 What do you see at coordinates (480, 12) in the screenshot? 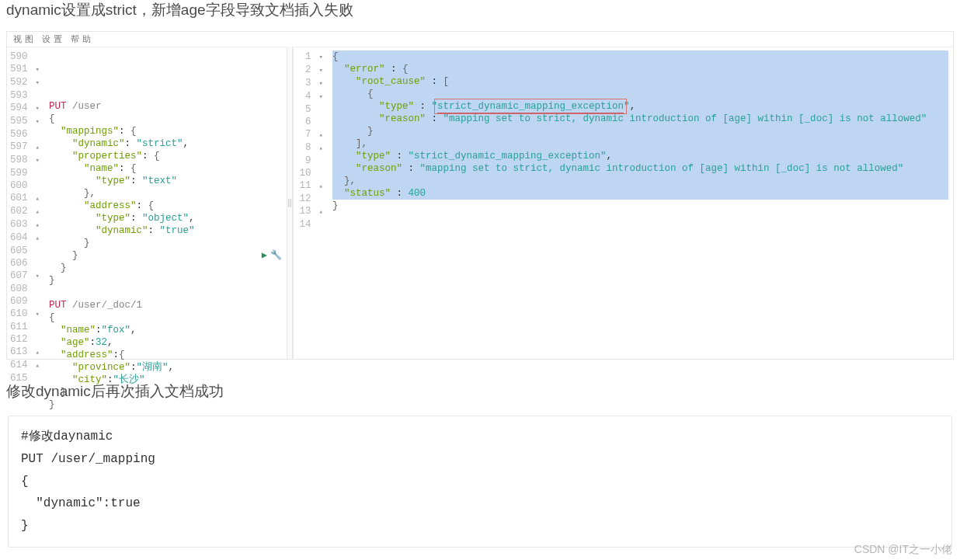
I see `section-heading-1: dynamic设置成strict，新增age字段导致文档插入失败` at bounding box center [480, 12].